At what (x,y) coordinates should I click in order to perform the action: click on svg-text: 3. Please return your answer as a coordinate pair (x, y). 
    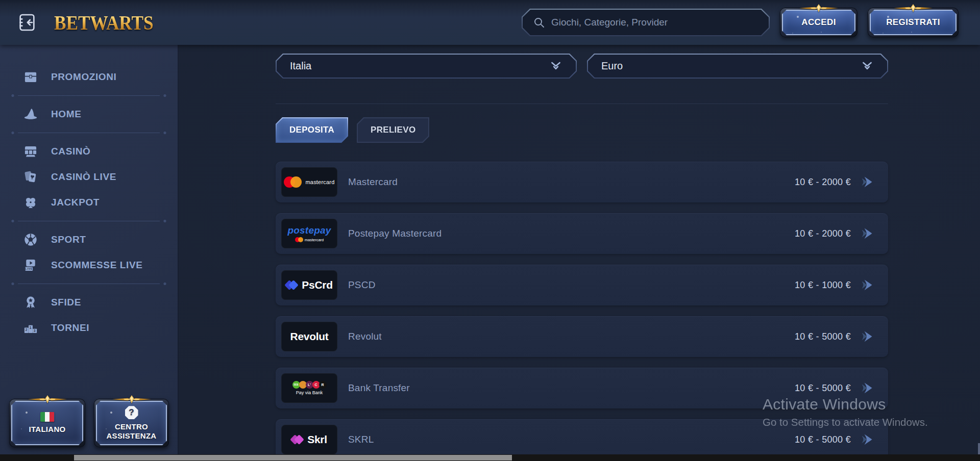
    Looking at the image, I should click on (35, 330).